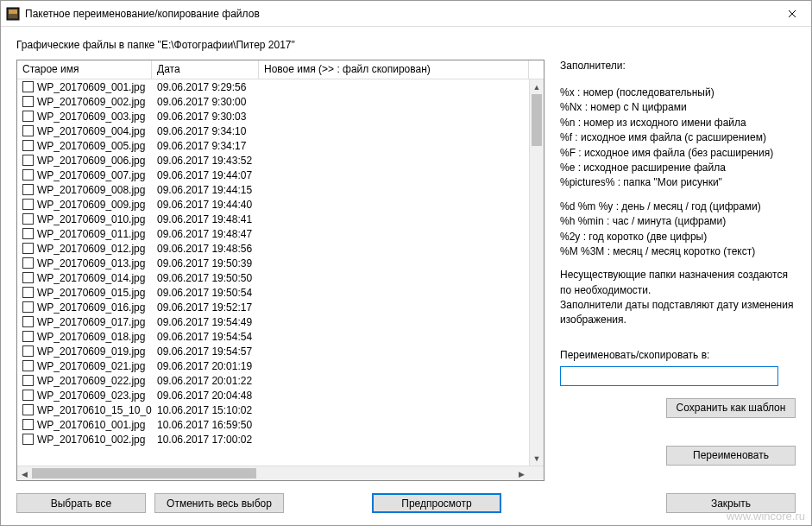 This screenshot has height=526, width=812. What do you see at coordinates (678, 154) in the screenshot?
I see `placeholder-line: %F : исходное имя файла (без расширения)` at bounding box center [678, 154].